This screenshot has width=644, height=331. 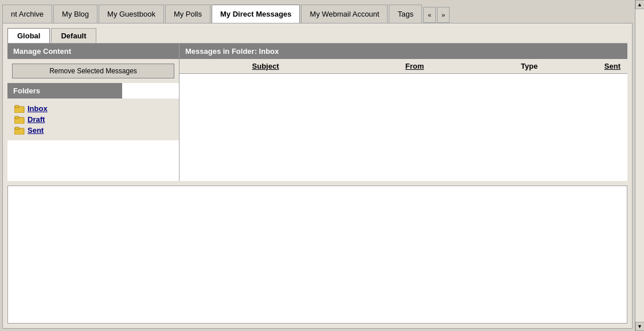 What do you see at coordinates (318, 11) in the screenshot?
I see `tab-bar: nt Archive My Blog My Guestbook My Polls…` at bounding box center [318, 11].